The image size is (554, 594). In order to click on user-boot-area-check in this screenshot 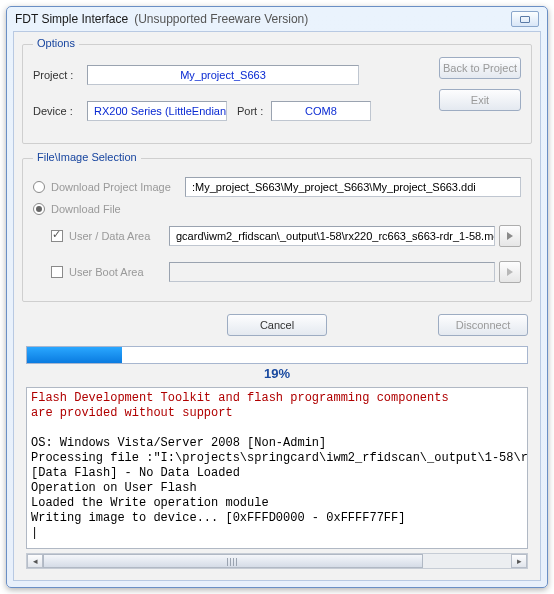, I will do `click(57, 272)`.